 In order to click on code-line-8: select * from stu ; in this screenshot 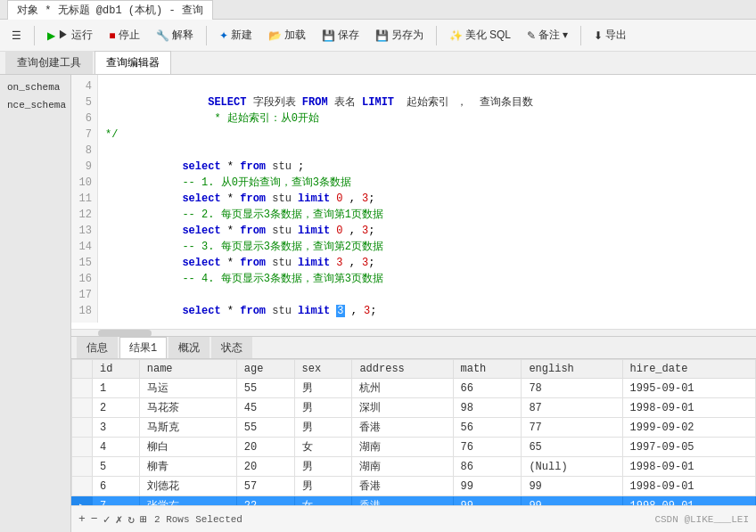, I will do `click(427, 151)`.